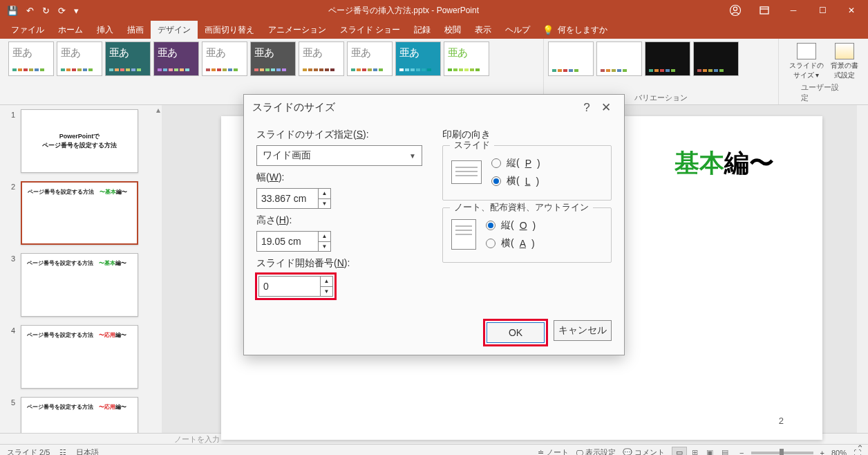 Image resolution: width=868 pixels, height=455 pixels. I want to click on size-combobox: ワイド画面▼, so click(339, 156).